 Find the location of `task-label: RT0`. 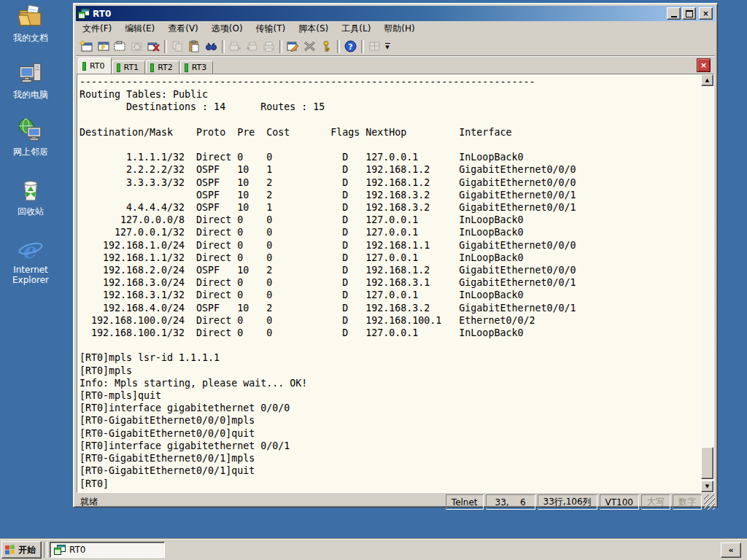

task-label: RT0 is located at coordinates (77, 550).